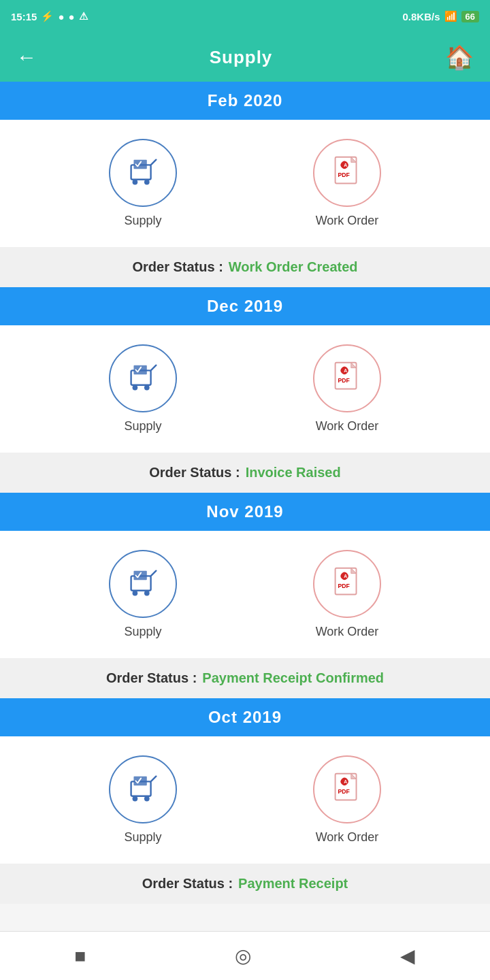 This screenshot has width=490, height=980. What do you see at coordinates (245, 101) in the screenshot?
I see `month-banner-0: Feb 2020` at bounding box center [245, 101].